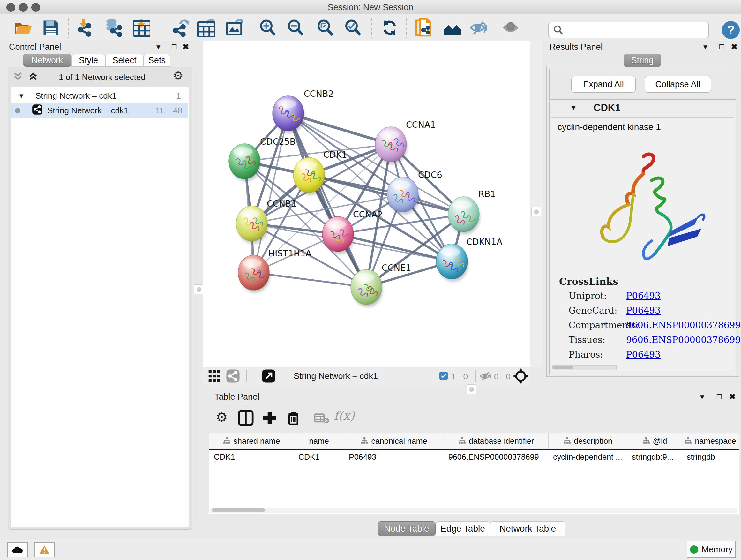 The height and width of the screenshot is (560, 741). I want to click on network-node-RB1: RB1, so click(472, 212).